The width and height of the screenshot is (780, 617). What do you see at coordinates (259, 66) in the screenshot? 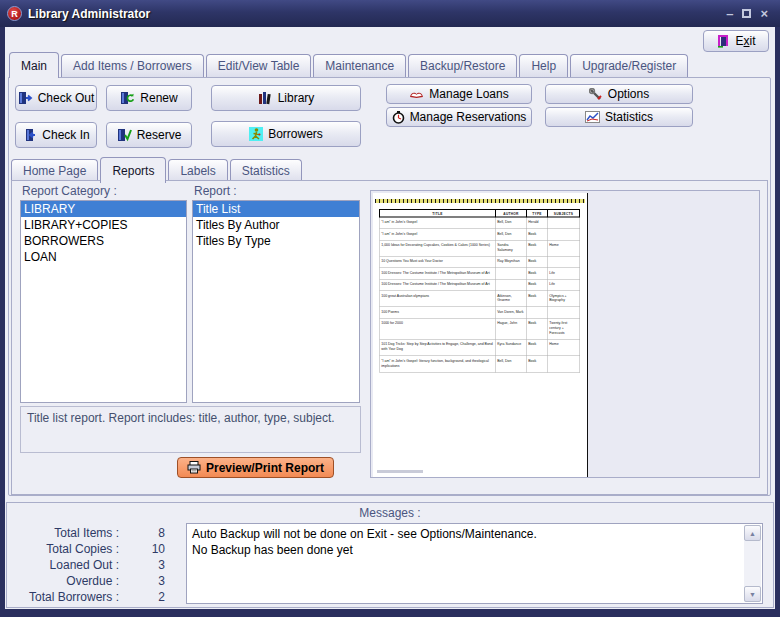
I see `tab-edit-view-table: Edit/View Table` at bounding box center [259, 66].